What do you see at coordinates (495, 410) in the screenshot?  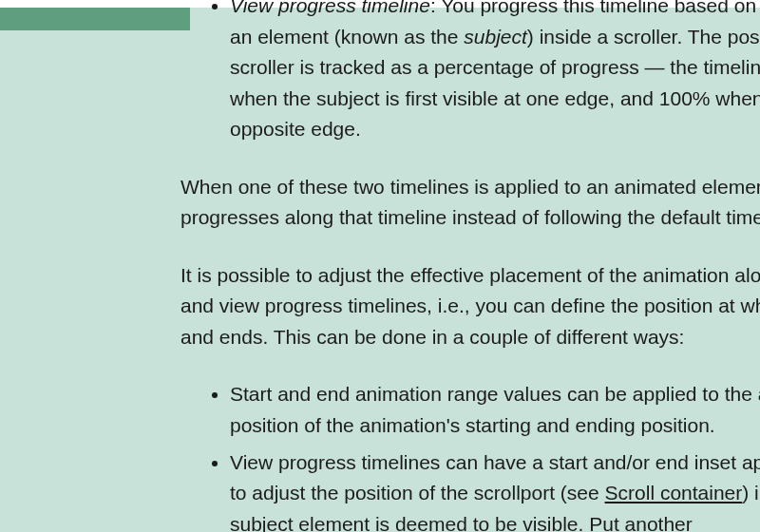 I see `list-item: Start and end animation range values can…` at bounding box center [495, 410].